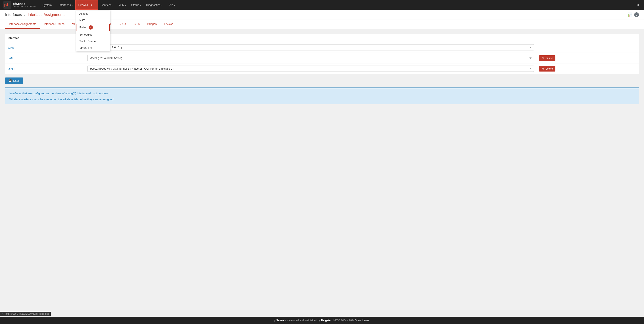 Image resolution: width=644 pixels, height=324 pixels. Describe the element at coordinates (93, 20) in the screenshot. I see `menu-nat: NAT` at that location.